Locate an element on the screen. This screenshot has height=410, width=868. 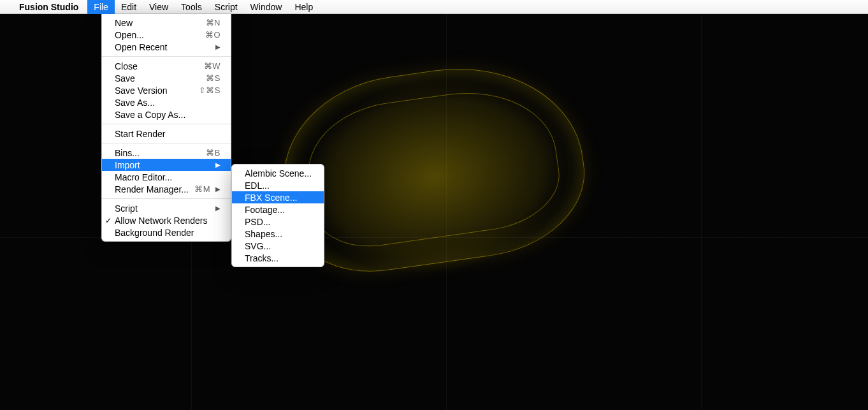
file-dropdown: New ⌘N Open... ⌘O Open Recent ▶ Close ⌘W… is located at coordinates (166, 128).